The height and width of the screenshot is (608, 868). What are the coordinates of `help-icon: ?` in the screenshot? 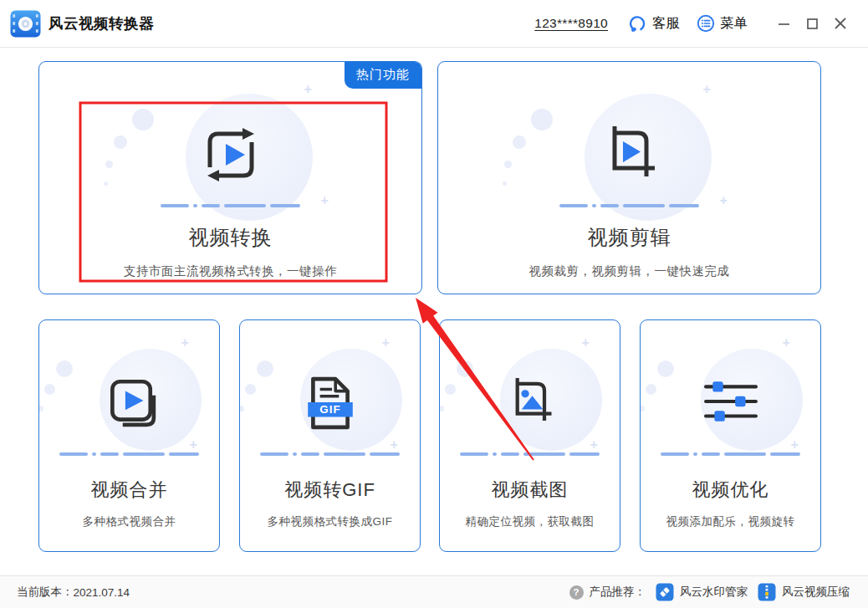 It's located at (577, 592).